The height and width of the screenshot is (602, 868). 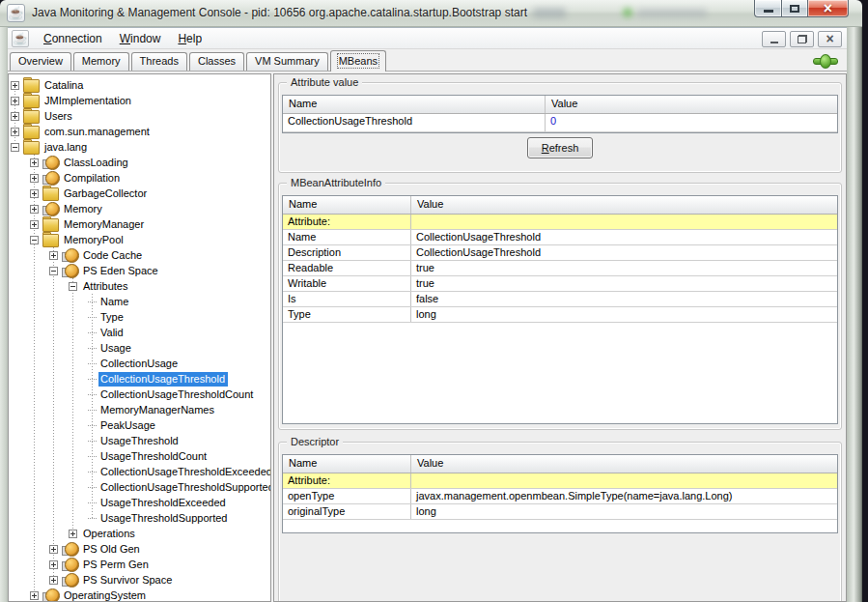 I want to click on inner-minimize-button, so click(x=774, y=39).